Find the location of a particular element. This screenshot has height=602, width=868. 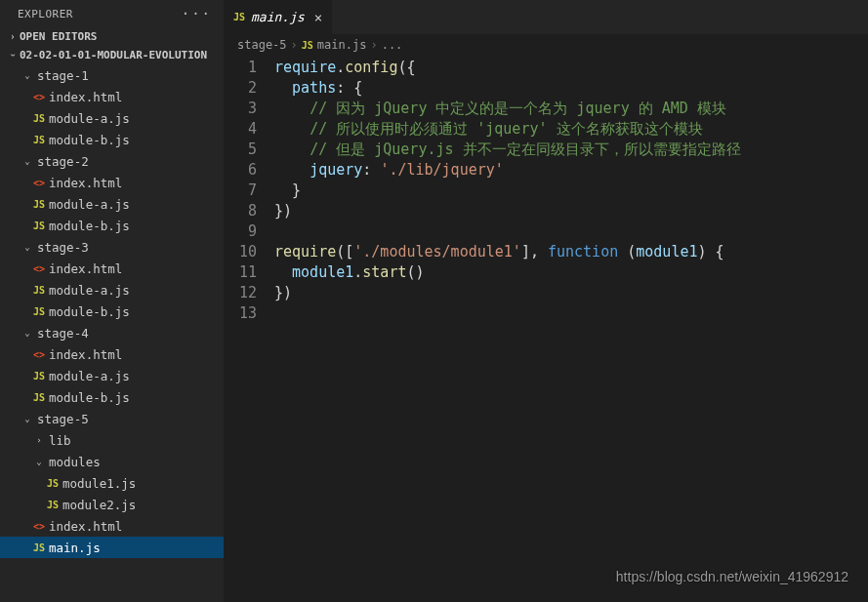

tree-label: main.js is located at coordinates (74, 548).